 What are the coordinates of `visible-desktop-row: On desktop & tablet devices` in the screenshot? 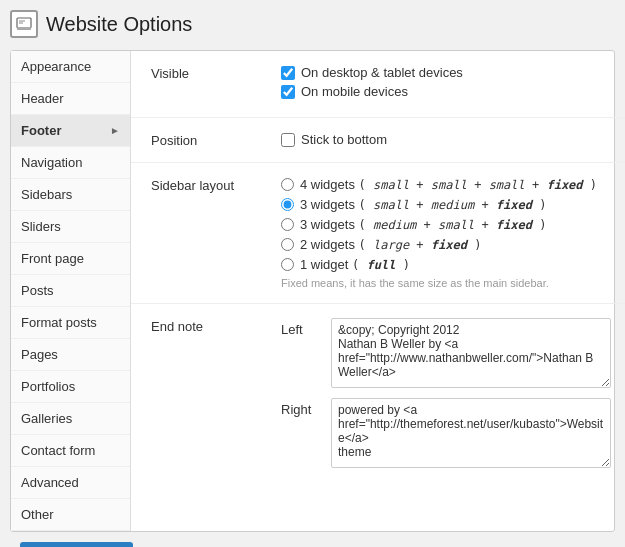 It's located at (446, 72).